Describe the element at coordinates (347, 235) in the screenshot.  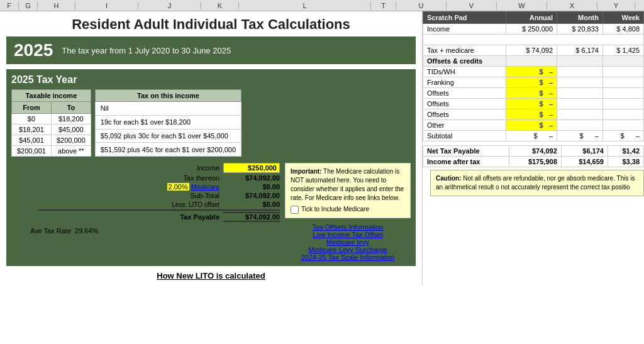
I see `link-lito: Low Income Tax Offset` at that location.